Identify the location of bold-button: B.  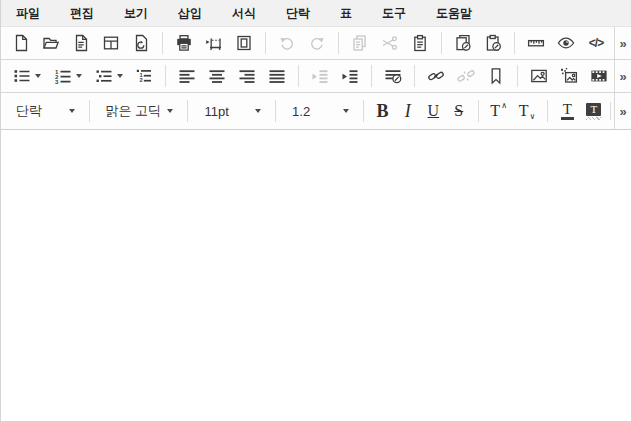
(382, 111).